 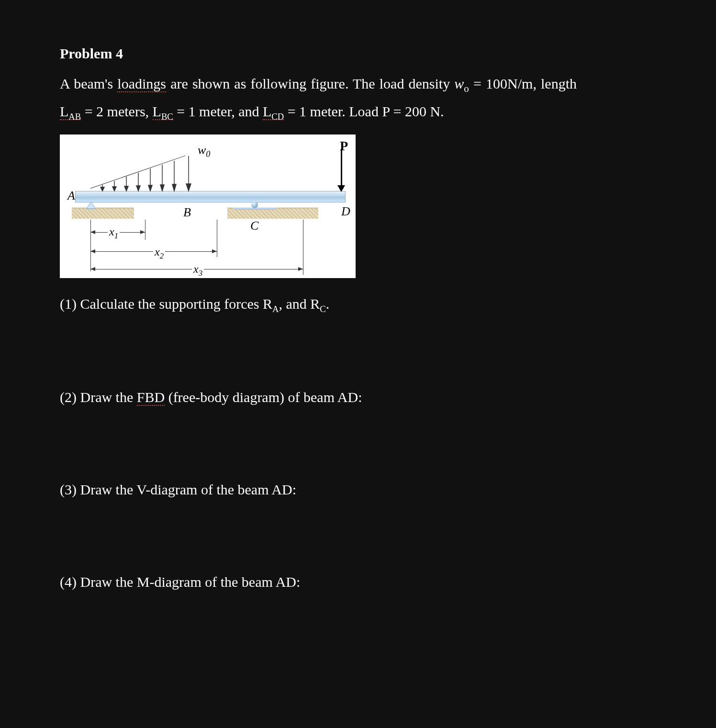 What do you see at coordinates (208, 154) in the screenshot?
I see `w0-sub: 0` at bounding box center [208, 154].